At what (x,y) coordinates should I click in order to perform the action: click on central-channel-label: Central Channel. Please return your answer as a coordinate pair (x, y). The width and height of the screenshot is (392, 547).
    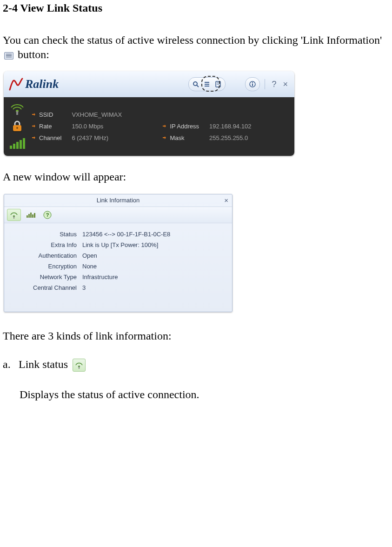
    Looking at the image, I should click on (44, 287).